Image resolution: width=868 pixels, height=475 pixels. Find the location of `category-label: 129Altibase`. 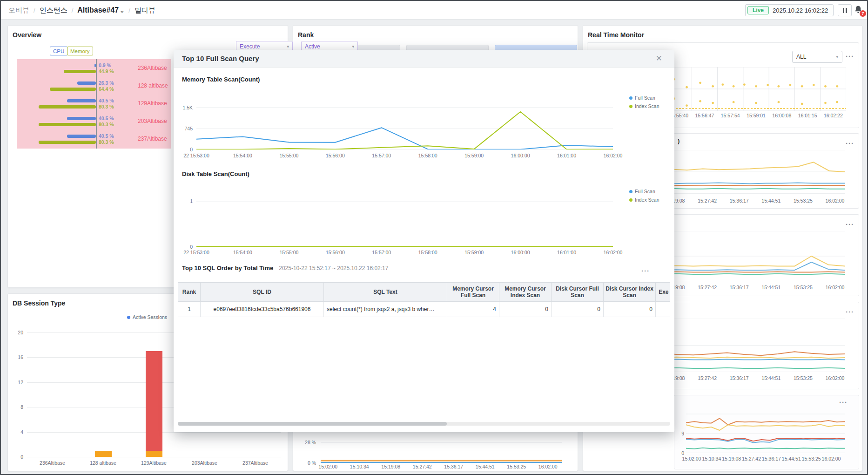

category-label: 129Altibase is located at coordinates (154, 463).